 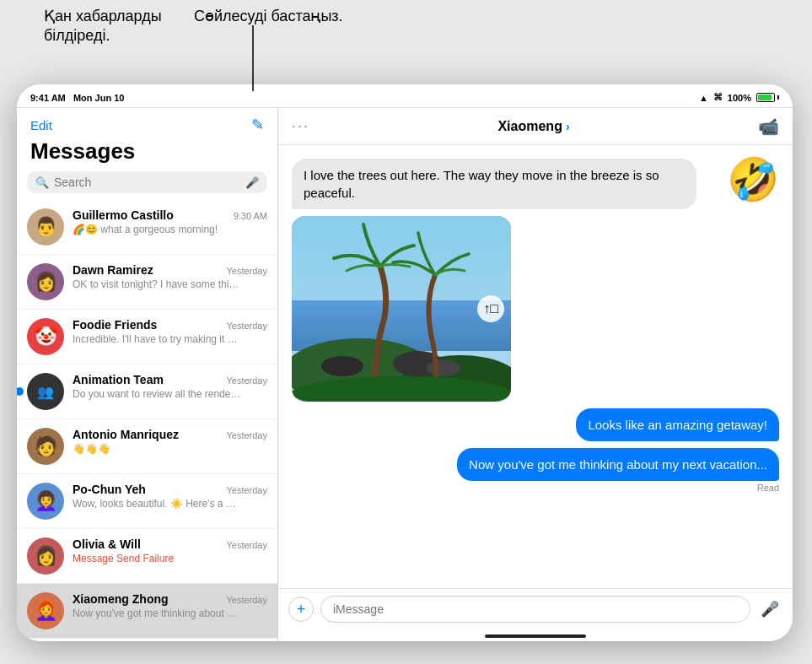 I want to click on home-indicator, so click(x=535, y=635).